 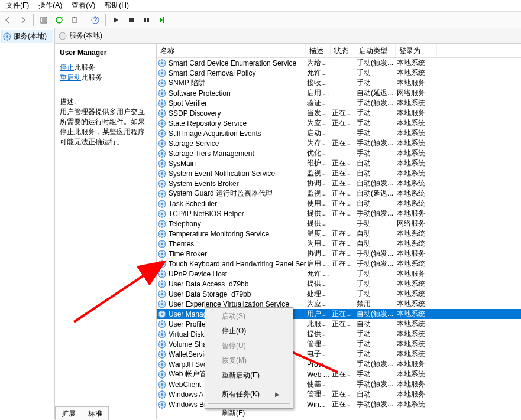 What do you see at coordinates (237, 73) in the screenshot?
I see `svc-name: Smart Card Removal Policy` at bounding box center [237, 73].